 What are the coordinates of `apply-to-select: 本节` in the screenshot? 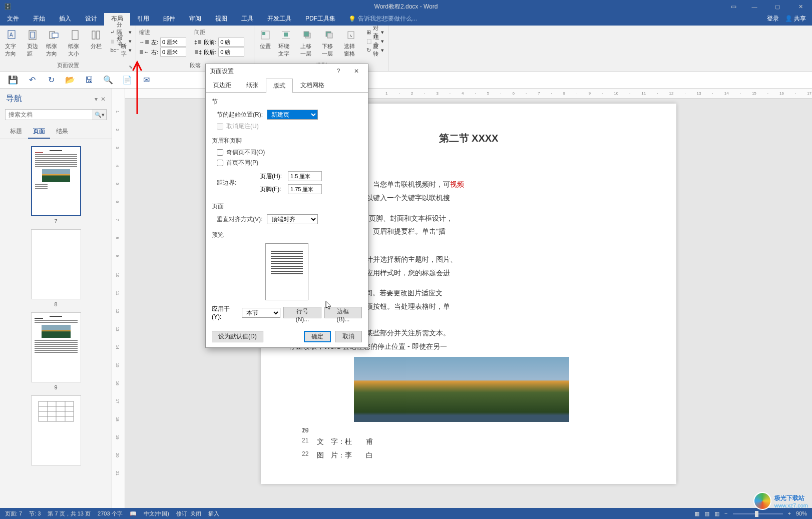 It's located at (261, 313).